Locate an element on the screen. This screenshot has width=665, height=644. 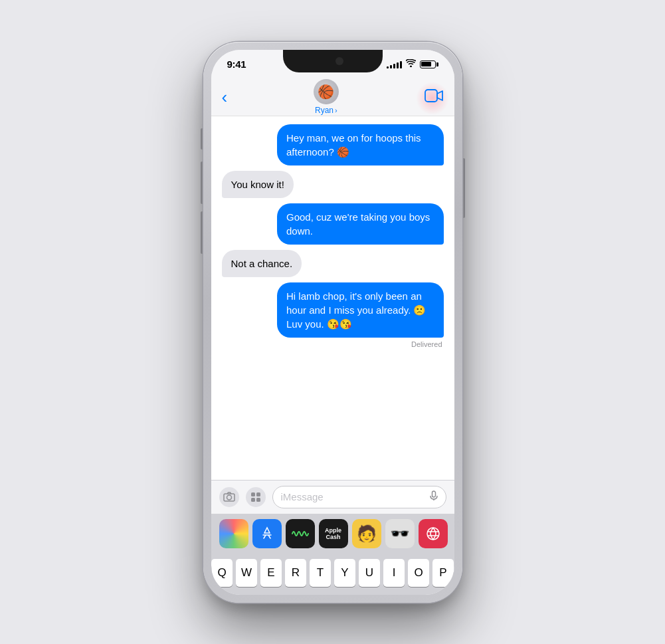
mic-icon is located at coordinates (434, 497).